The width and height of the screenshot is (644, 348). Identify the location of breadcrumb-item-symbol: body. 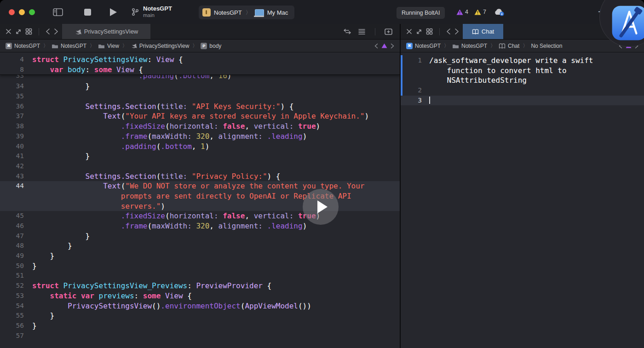
(215, 46).